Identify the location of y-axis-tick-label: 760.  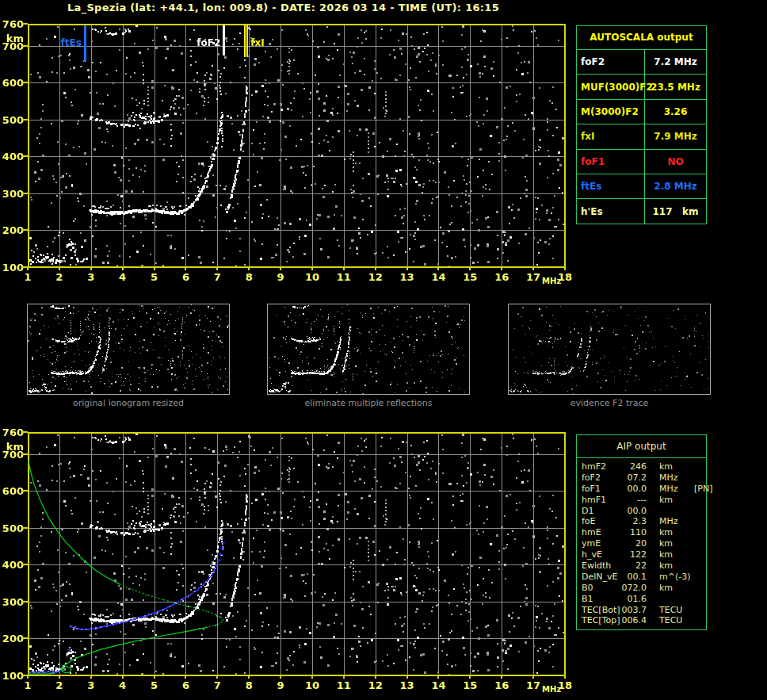
(13, 433).